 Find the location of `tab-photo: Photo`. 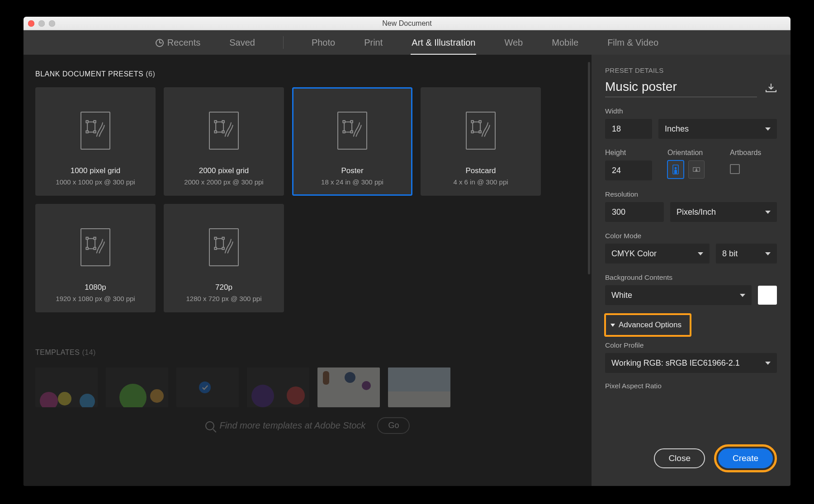

tab-photo: Photo is located at coordinates (323, 42).